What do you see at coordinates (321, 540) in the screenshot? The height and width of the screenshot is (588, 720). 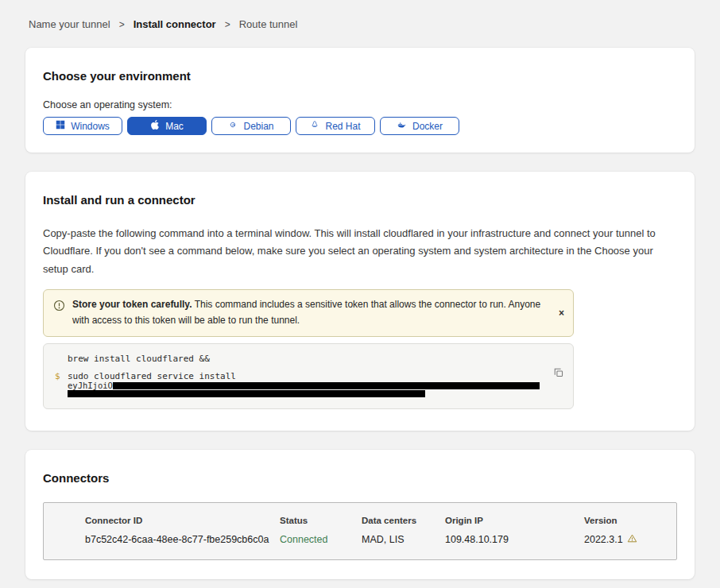 I see `status-badge: Connected` at bounding box center [321, 540].